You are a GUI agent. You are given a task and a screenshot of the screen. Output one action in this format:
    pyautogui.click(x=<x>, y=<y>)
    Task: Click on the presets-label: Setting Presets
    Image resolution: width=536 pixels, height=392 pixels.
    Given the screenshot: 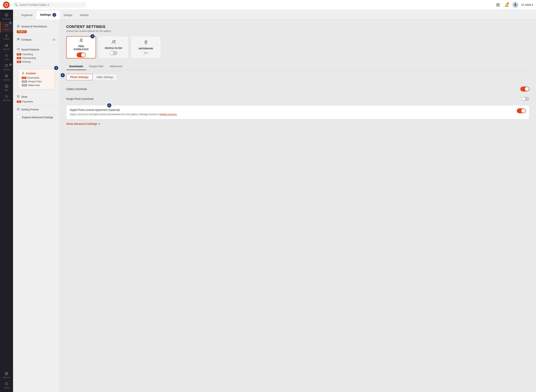 What is the action you would take?
    pyautogui.click(x=30, y=110)
    